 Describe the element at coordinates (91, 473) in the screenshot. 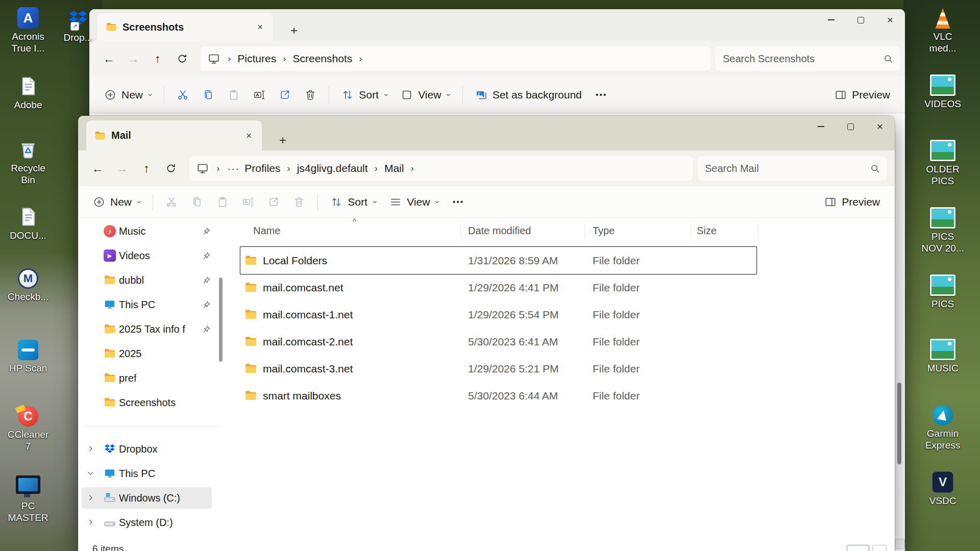

I see `chevron-down-icon` at that location.